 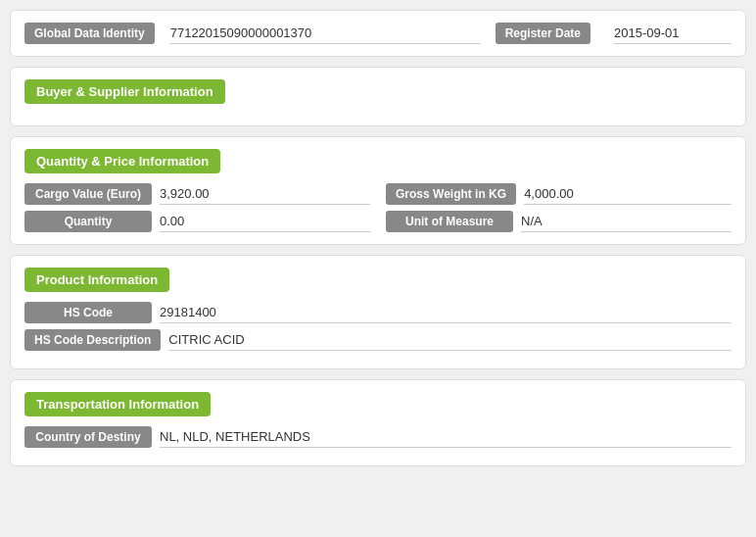 I want to click on unit-measure-value: N/A, so click(x=627, y=221).